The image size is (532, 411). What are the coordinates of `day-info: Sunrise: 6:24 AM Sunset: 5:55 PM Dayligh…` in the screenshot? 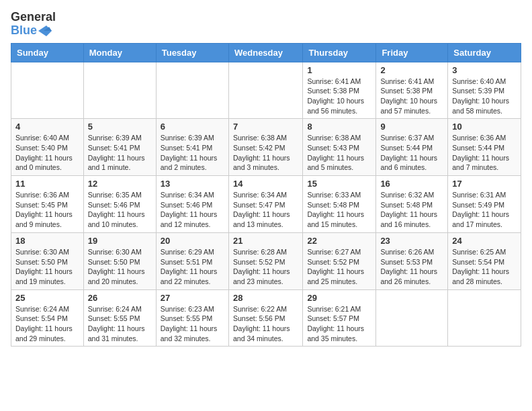 It's located at (120, 324).